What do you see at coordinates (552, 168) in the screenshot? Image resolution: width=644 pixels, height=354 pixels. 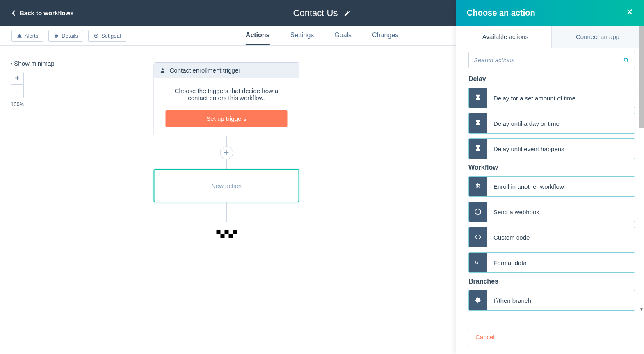 I see `action-group-title: Workflow` at bounding box center [552, 168].